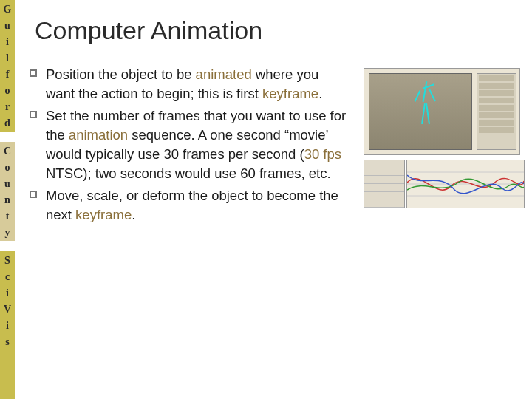  What do you see at coordinates (224, 74) in the screenshot?
I see `highlight-term: animated` at bounding box center [224, 74].